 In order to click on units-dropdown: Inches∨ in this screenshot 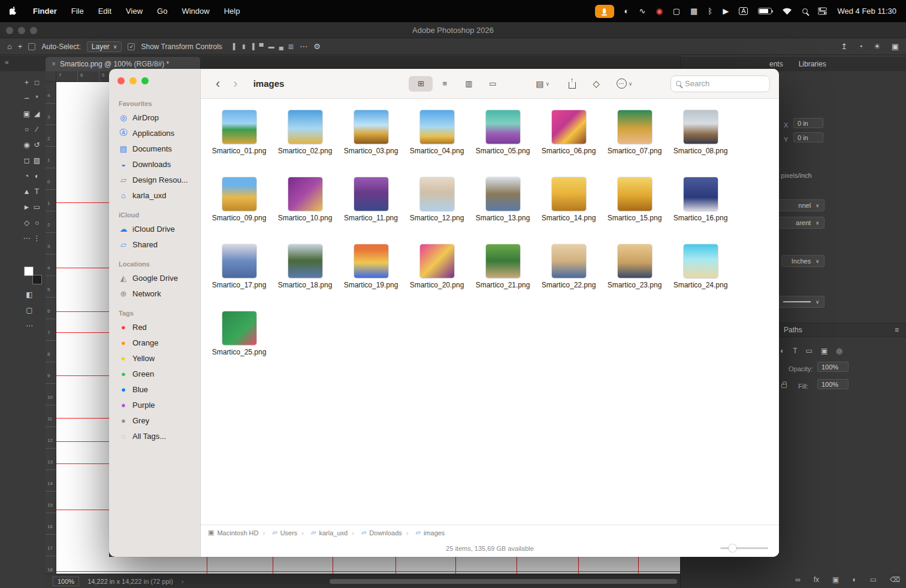, I will do `click(803, 261)`.